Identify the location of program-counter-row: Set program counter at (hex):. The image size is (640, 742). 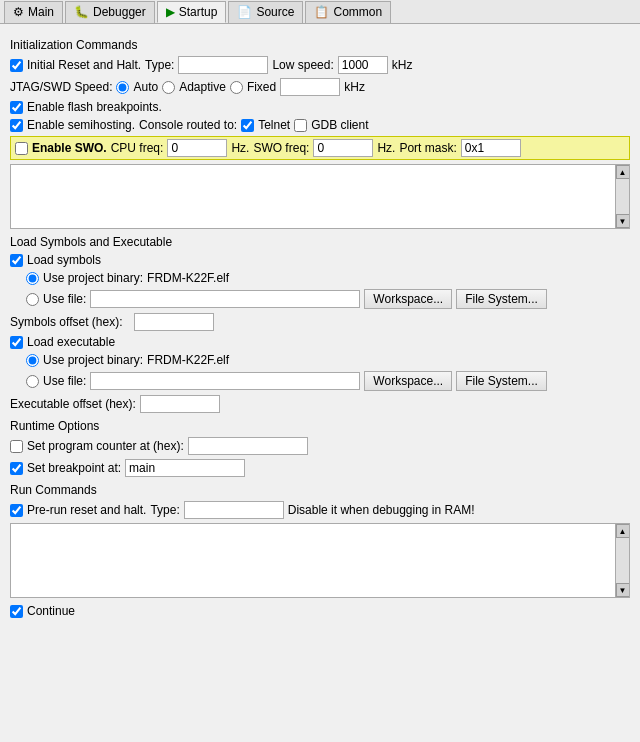
(320, 446).